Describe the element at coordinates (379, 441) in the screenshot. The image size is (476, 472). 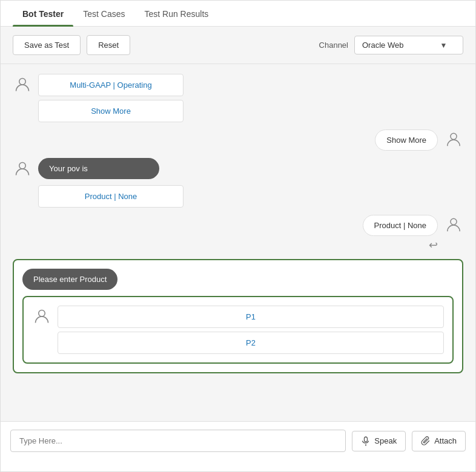
I see `speak-button: Speak` at that location.